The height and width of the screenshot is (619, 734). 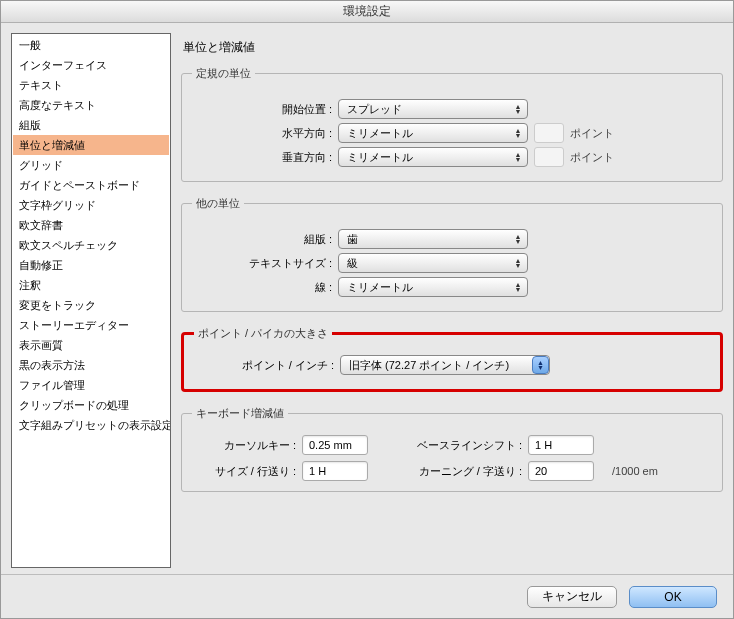 What do you see at coordinates (91, 285) in the screenshot?
I see `sidebar-item: 注釈` at bounding box center [91, 285].